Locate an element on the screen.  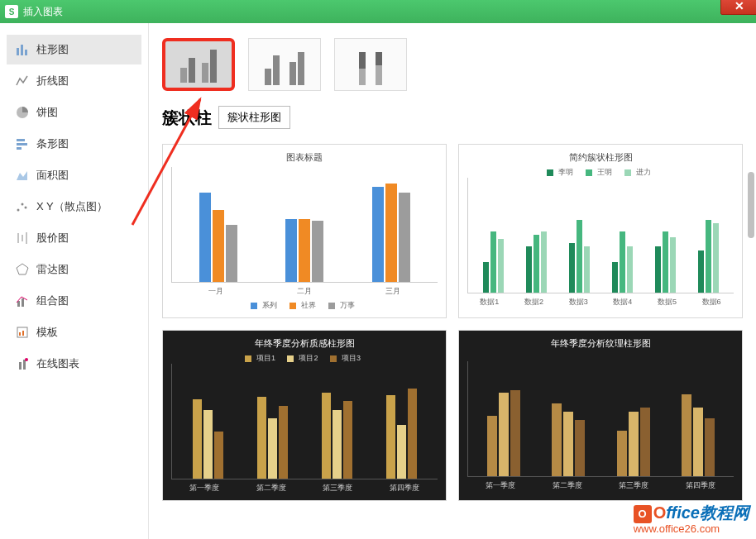
preview-title: 图表标题 is located at coordinates (304, 157).